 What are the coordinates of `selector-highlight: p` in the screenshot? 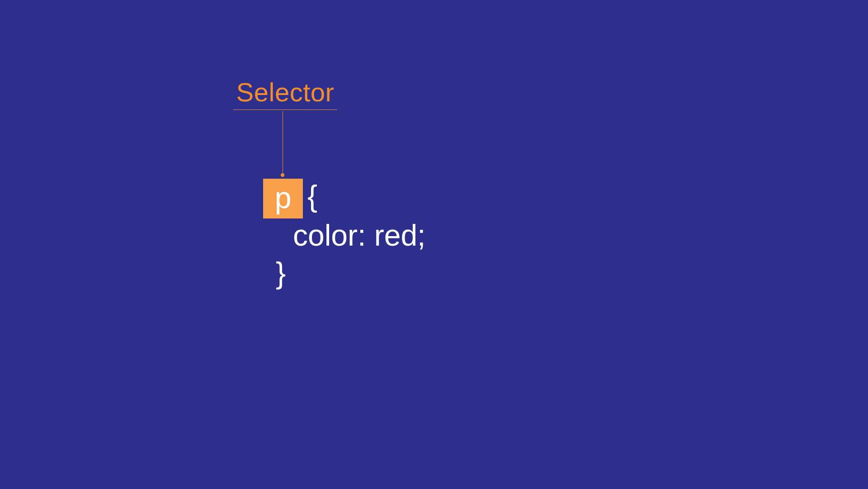 It's located at (283, 199).